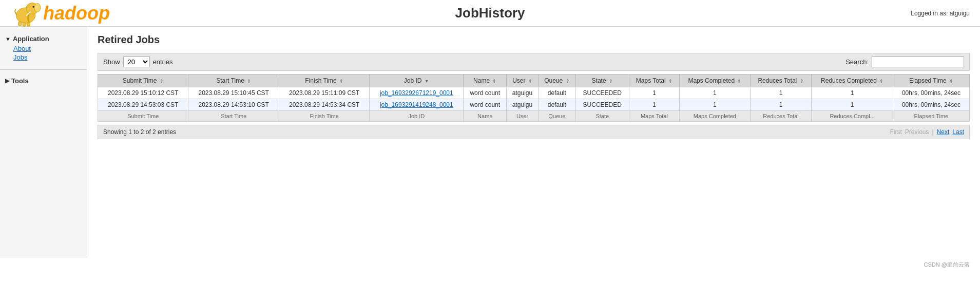 The width and height of the screenshot is (980, 282). I want to click on show-label: Show, so click(112, 62).